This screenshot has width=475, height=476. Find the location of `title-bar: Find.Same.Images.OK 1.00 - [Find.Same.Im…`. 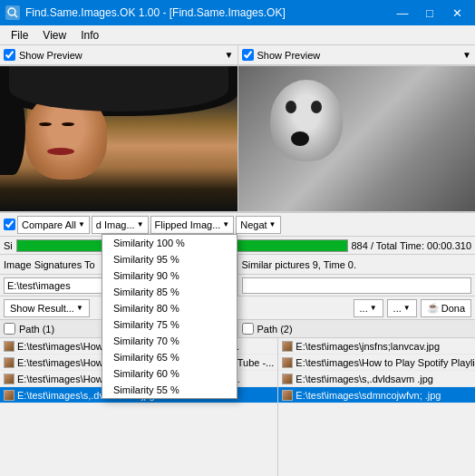

title-bar: Find.Same.Images.OK 1.00 - [Find.Same.Im… is located at coordinates (238, 13).